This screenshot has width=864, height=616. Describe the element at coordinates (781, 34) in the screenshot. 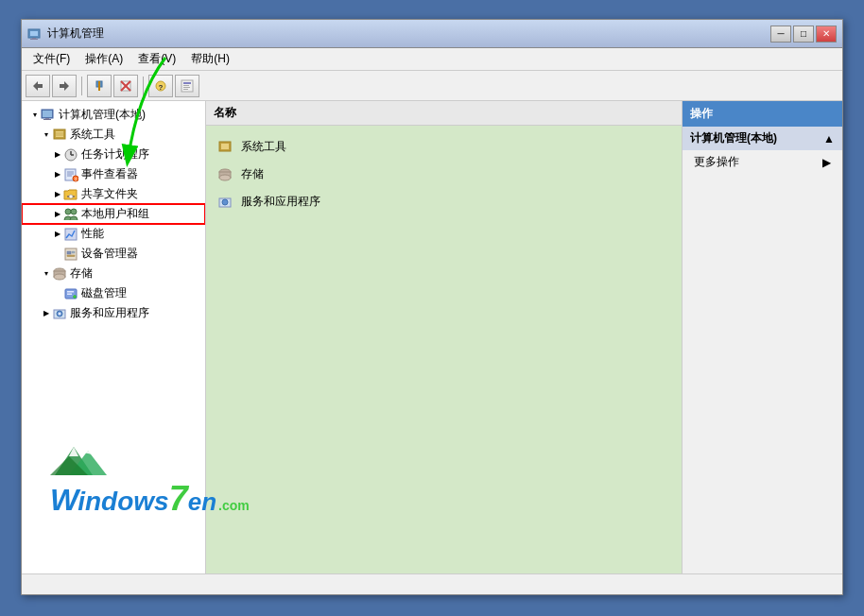

I see `minimize-button: ─` at that location.